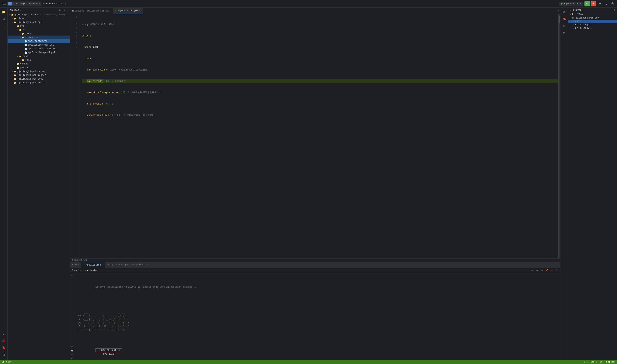  What do you see at coordinates (592, 21) in the screenshot?
I see `maven-li-item: ▸ m Li...` at bounding box center [592, 21].